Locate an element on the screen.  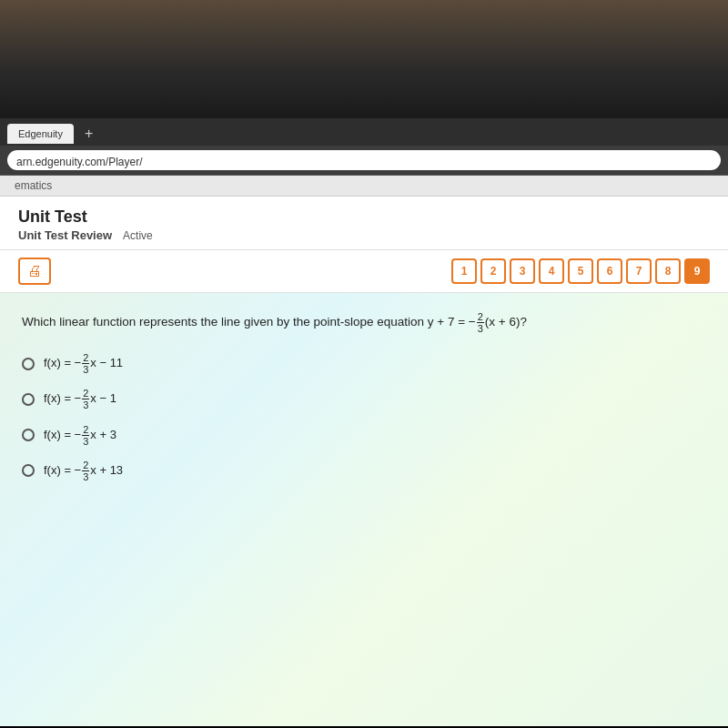
radio-a is located at coordinates (28, 364).